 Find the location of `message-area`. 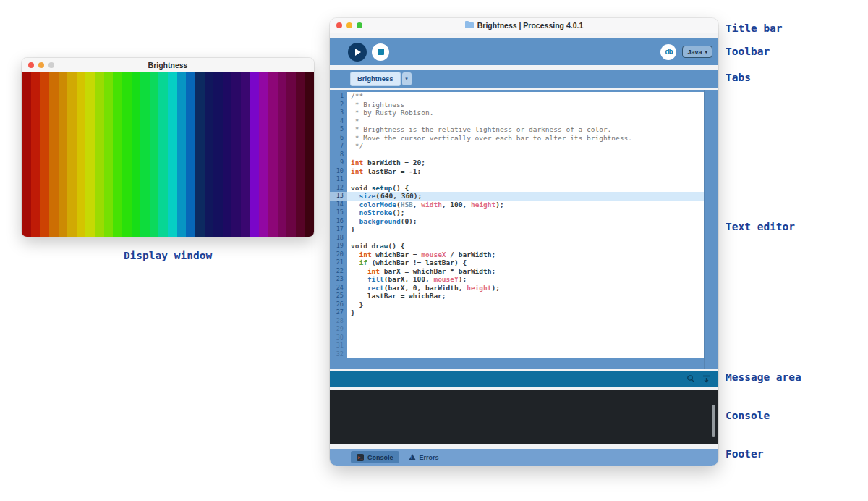

message-area is located at coordinates (524, 379).